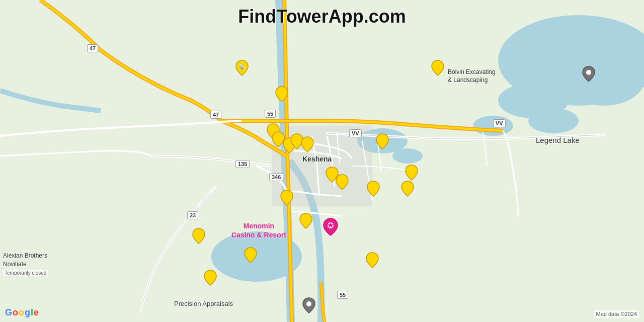 The height and width of the screenshot is (322, 644). What do you see at coordinates (499, 123) in the screenshot?
I see `road-label-vv-right: VV` at bounding box center [499, 123].